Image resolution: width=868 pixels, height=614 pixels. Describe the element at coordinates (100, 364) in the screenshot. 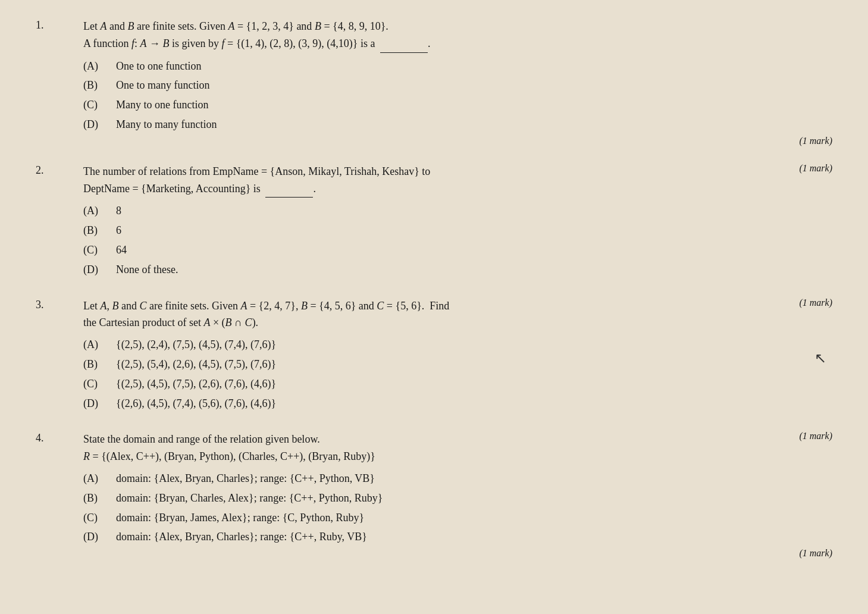

I see `option-3b-letter: (B)` at that location.